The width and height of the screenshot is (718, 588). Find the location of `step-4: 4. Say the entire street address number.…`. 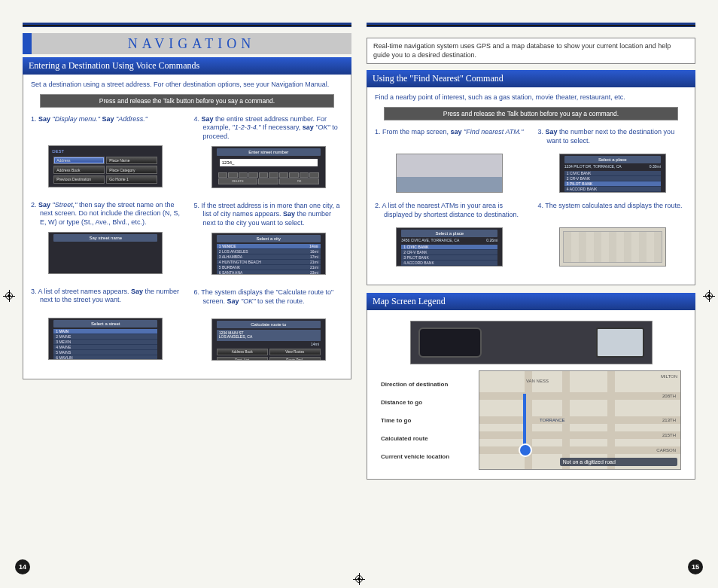

step-4: 4. Say the entire street address number.… is located at coordinates (269, 128).